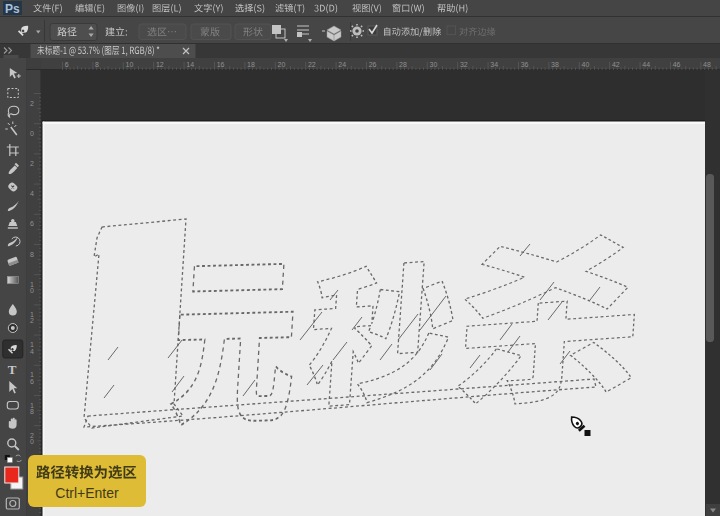 The height and width of the screenshot is (516, 720). I want to click on svg-text: 18, so click(251, 64).